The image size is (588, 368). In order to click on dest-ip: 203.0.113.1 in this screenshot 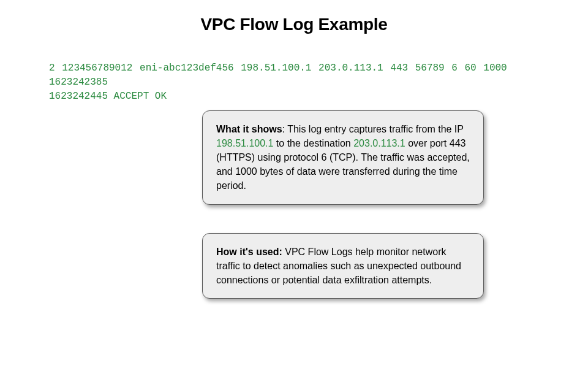, I will do `click(380, 144)`.